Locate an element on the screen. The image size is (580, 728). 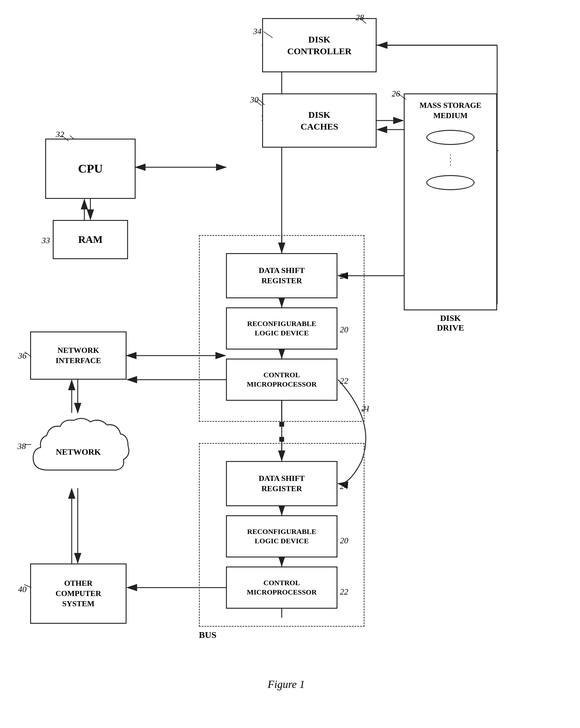
cpu-label: CPU is located at coordinates (90, 169).